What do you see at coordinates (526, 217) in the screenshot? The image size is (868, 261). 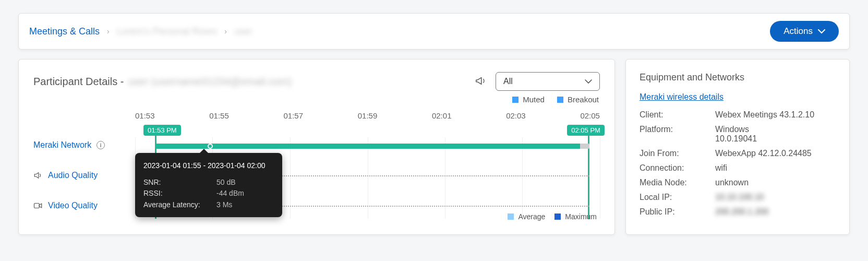 I see `legend-average: Average` at bounding box center [526, 217].